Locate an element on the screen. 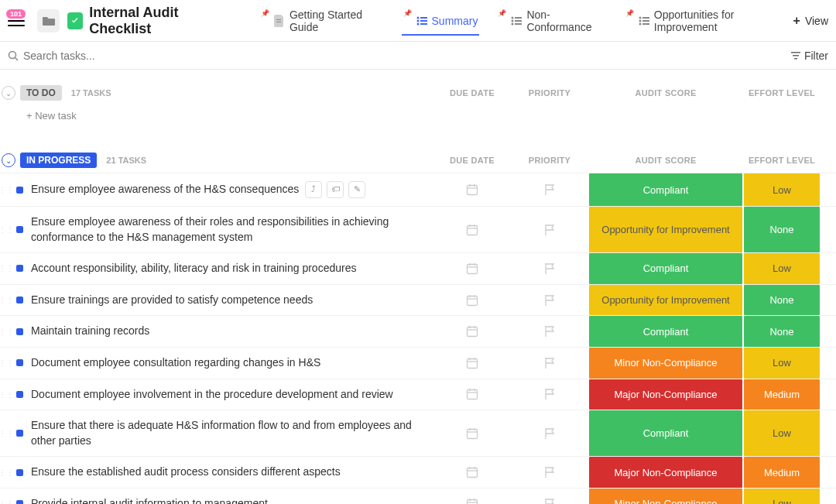 This screenshot has width=836, height=504. task-row: ⋮⋮ Ensure employee awareness of the H&S … is located at coordinates (418, 189).